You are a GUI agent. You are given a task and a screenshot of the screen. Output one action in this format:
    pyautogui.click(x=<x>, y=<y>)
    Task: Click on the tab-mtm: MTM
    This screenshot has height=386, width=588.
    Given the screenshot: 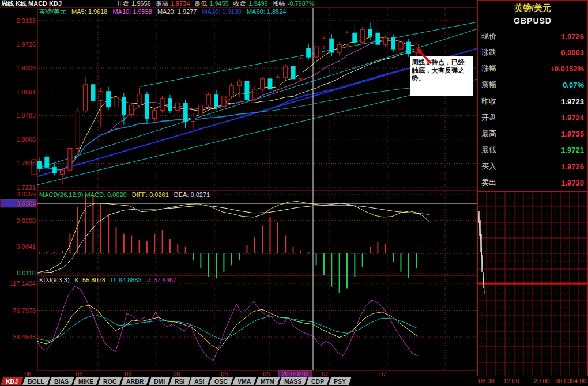 What is the action you would take?
    pyautogui.click(x=267, y=381)
    